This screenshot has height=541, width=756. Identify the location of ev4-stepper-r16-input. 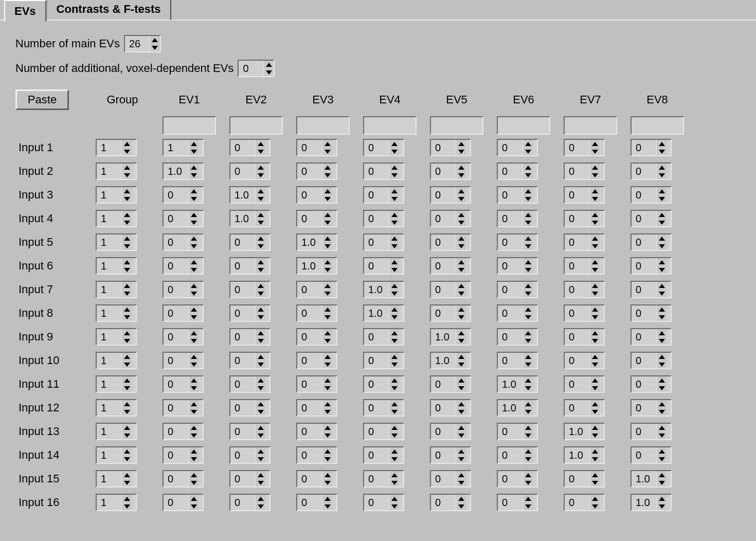
(376, 502).